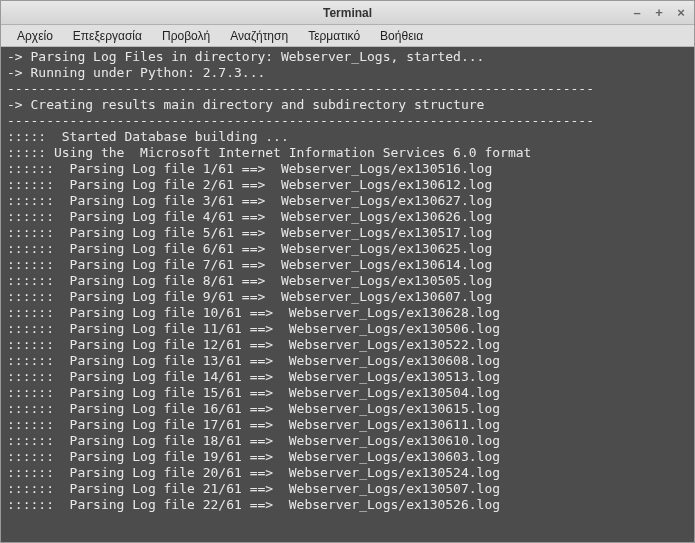 The width and height of the screenshot is (695, 543). Describe the element at coordinates (659, 12) in the screenshot. I see `maximize-button: +` at that location.